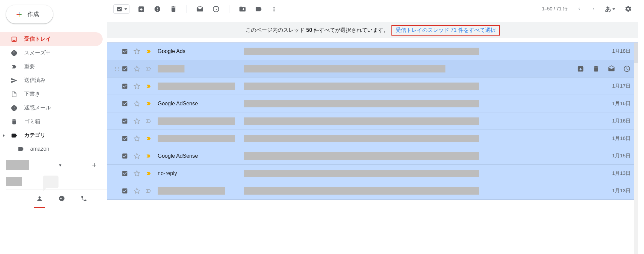 This screenshot has height=254, width=644. What do you see at coordinates (84, 199) in the screenshot?
I see `hangouts-calls-tab` at bounding box center [84, 199].